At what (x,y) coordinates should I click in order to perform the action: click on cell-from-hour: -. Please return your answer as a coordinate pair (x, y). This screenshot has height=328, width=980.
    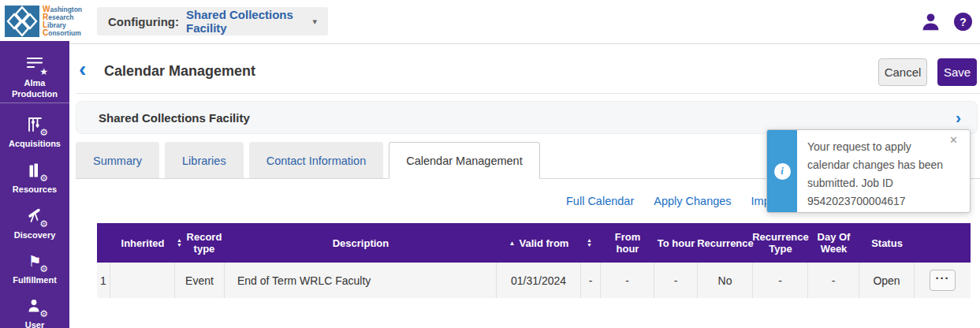
    Looking at the image, I should click on (628, 281).